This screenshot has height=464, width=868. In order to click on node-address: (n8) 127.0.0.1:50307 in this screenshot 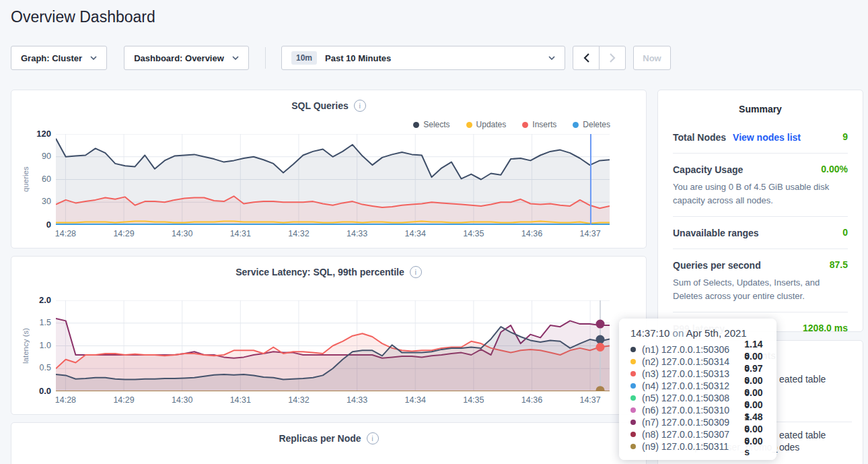, I will do `click(693, 434)`.